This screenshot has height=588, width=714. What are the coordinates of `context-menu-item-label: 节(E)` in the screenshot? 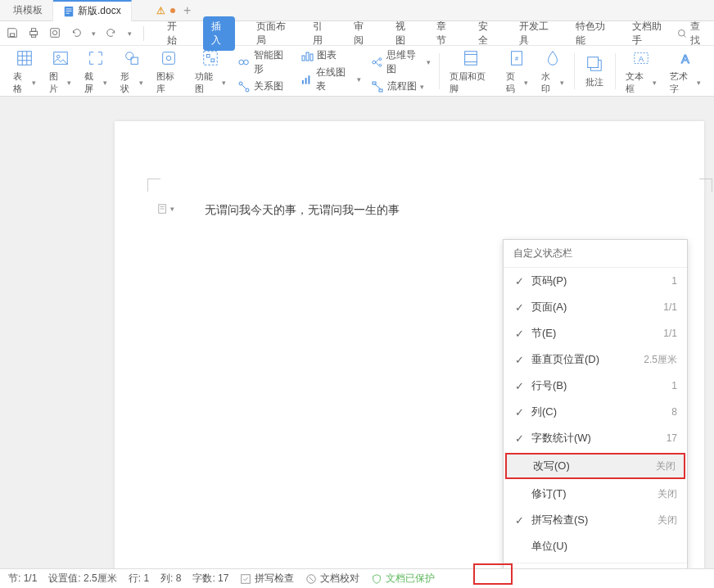 It's located at (594, 333).